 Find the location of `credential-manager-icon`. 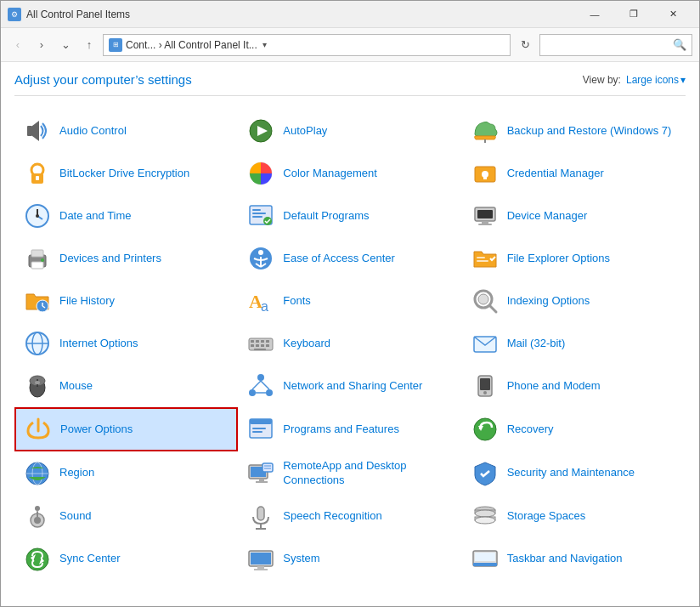

credential-manager-icon is located at coordinates (485, 173).